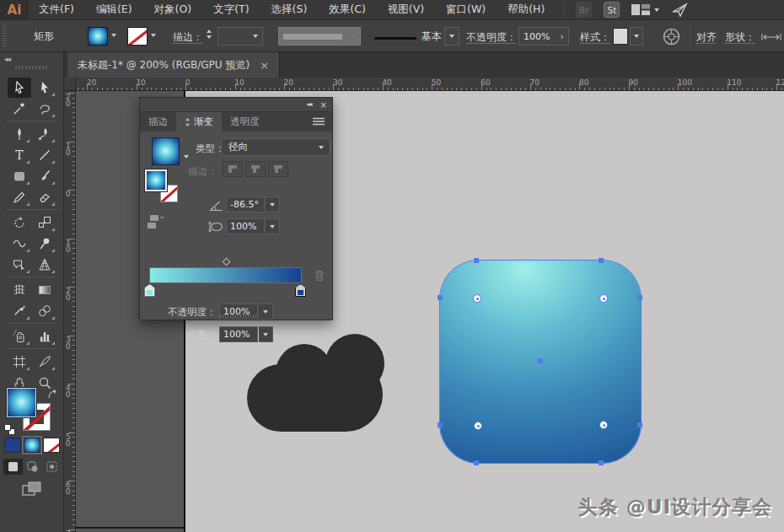 Image resolution: width=784 pixels, height=532 pixels. Describe the element at coordinates (45, 223) in the screenshot. I see `scale-tool` at that location.